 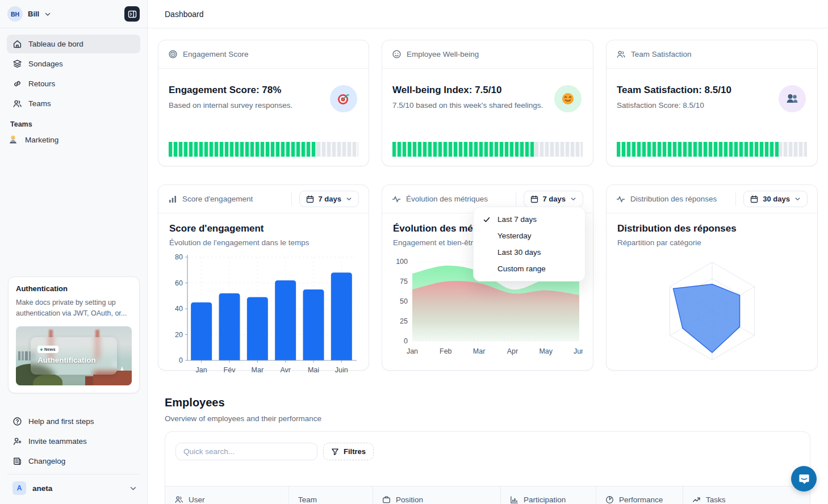 What do you see at coordinates (512, 351) in the screenshot?
I see `svg-text: Apr` at bounding box center [512, 351].